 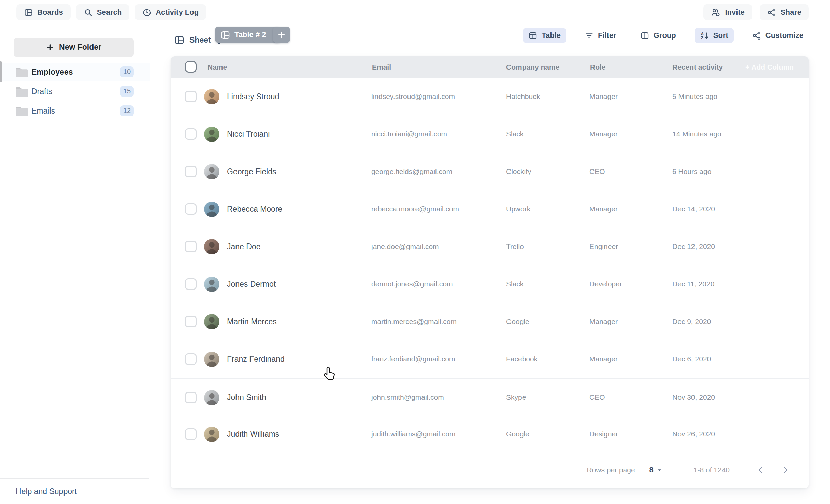 I want to click on activity-cell: Dec 6, 2020, so click(x=691, y=359).